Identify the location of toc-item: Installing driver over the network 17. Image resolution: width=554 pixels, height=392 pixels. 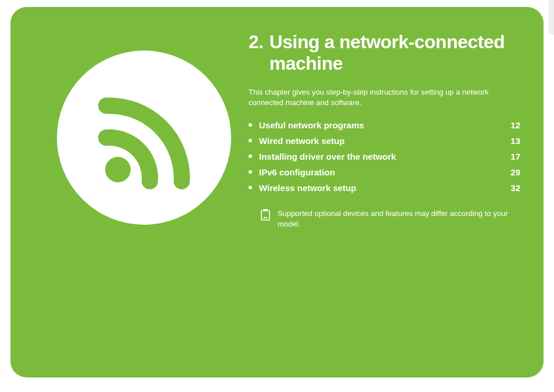
(384, 157).